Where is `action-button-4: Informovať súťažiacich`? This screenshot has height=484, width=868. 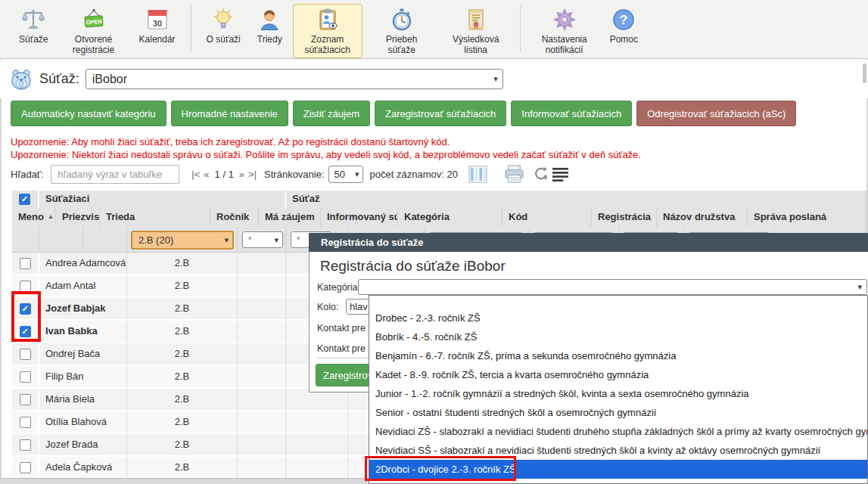
action-button-4: Informovať súťažiacich is located at coordinates (571, 113).